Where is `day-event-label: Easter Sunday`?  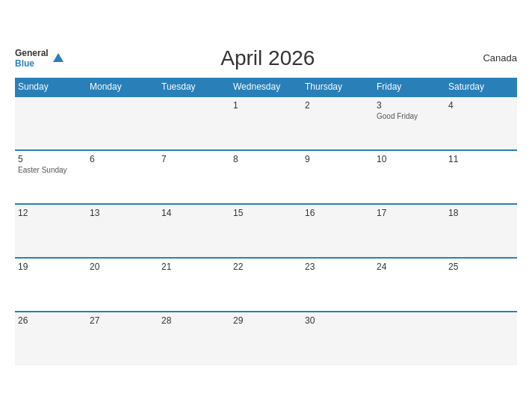
day-event-label: Easter Sunday is located at coordinates (51, 170).